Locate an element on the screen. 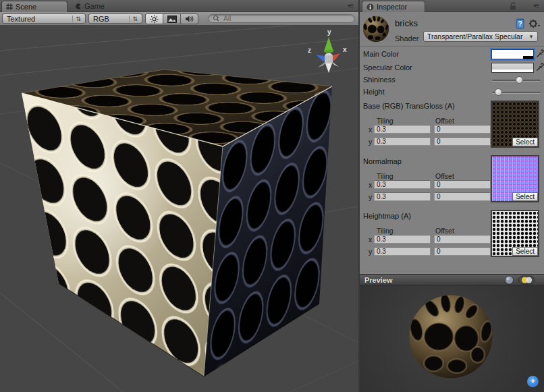 The height and width of the screenshot is (392, 544). base-texture-label: Base (RGB) TransGloss (A) is located at coordinates (409, 106).